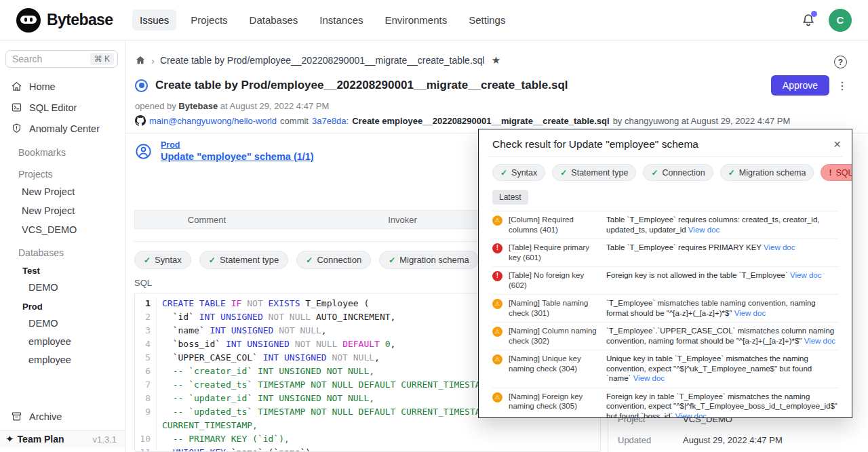 Image resolution: width=868 pixels, height=452 pixels. I want to click on approve-button: Approve, so click(800, 85).